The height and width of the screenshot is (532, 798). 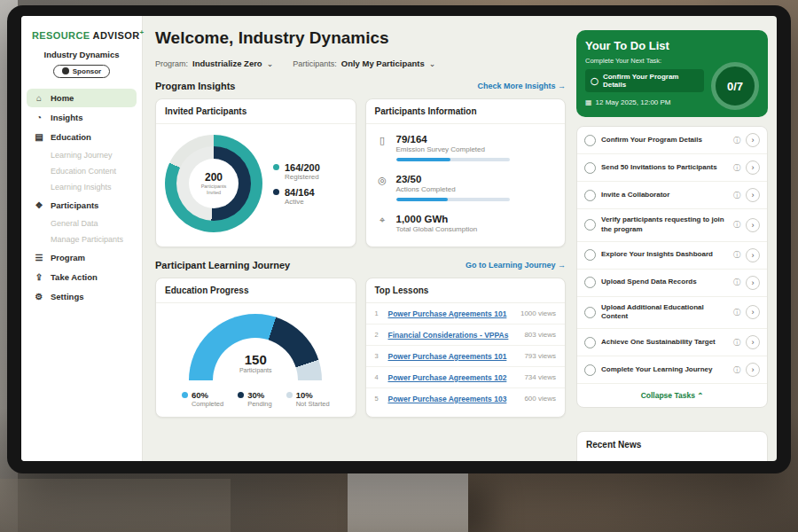 I want to click on task-row-upload-additional-educational-content: Upload Additional Educational Content ⓘ …, so click(x=672, y=314).